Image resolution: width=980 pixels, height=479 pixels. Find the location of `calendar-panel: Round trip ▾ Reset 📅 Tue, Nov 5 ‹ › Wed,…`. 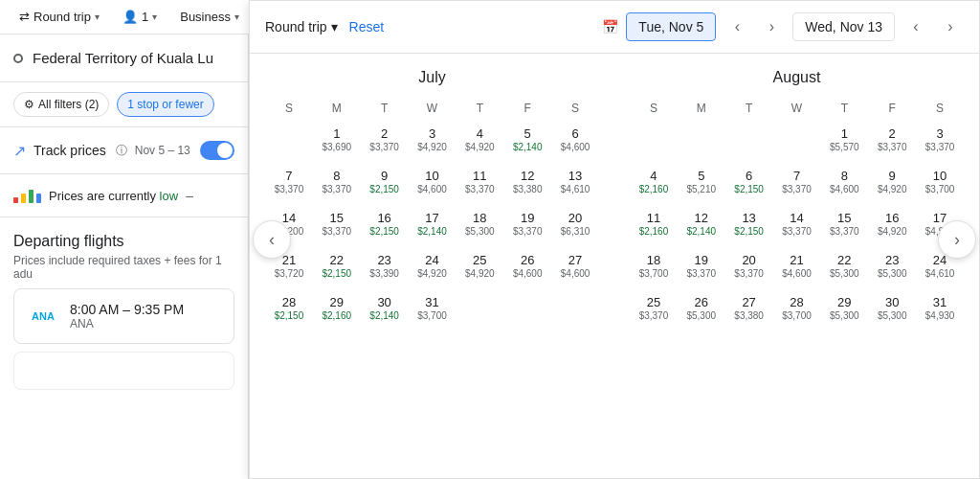

calendar-panel: Round trip ▾ Reset 📅 Tue, Nov 5 ‹ › Wed,… is located at coordinates (614, 17).